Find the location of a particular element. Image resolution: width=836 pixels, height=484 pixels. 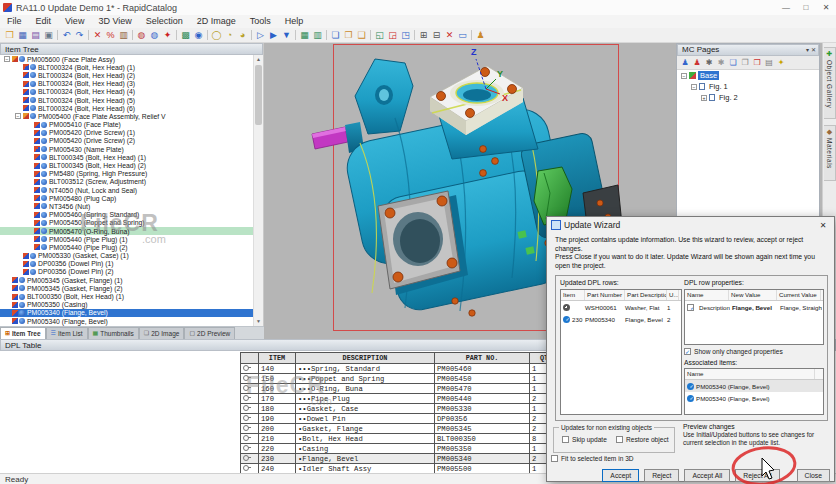

undo-icon: ↶ is located at coordinates (66, 36).